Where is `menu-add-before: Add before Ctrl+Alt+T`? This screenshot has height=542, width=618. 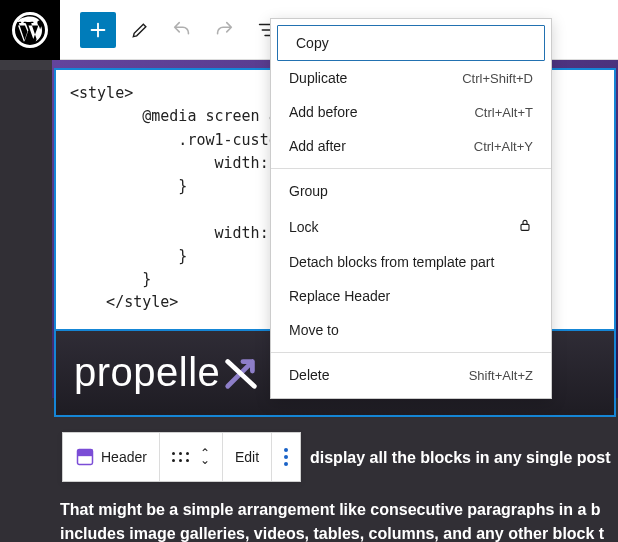
menu-add-before: Add before Ctrl+Alt+T is located at coordinates (411, 112).